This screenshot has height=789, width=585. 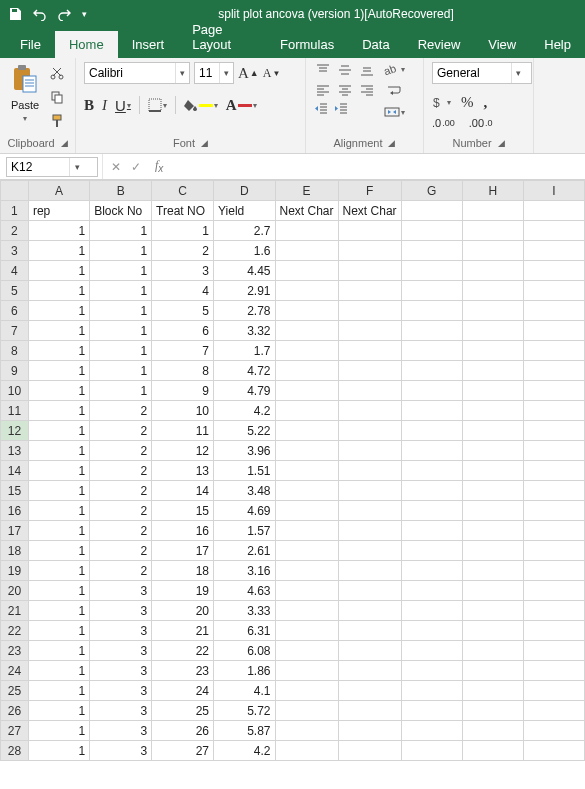 I want to click on tab-data: Data, so click(x=376, y=44).